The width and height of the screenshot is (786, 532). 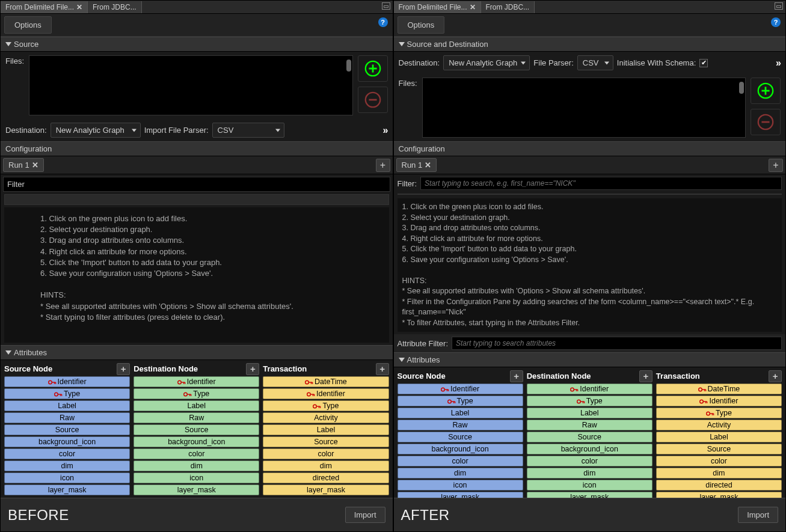 I want to click on help-icon: ?, so click(x=383, y=22).